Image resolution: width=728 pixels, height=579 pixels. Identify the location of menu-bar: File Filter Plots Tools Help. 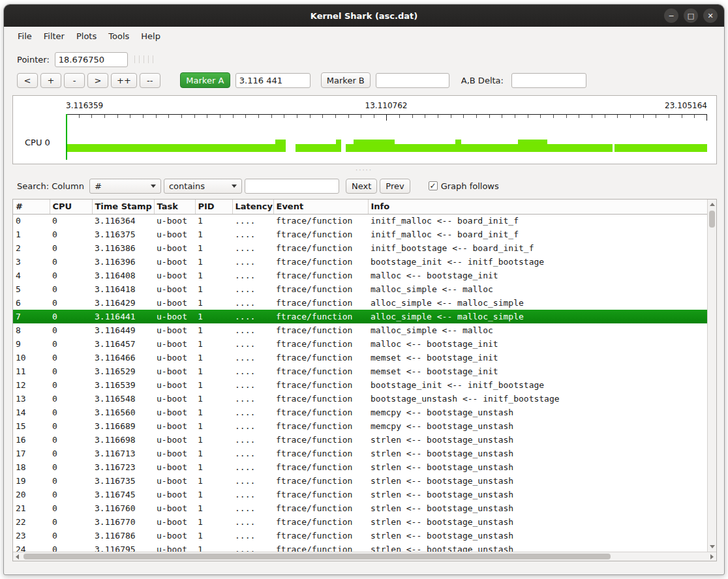
(364, 36).